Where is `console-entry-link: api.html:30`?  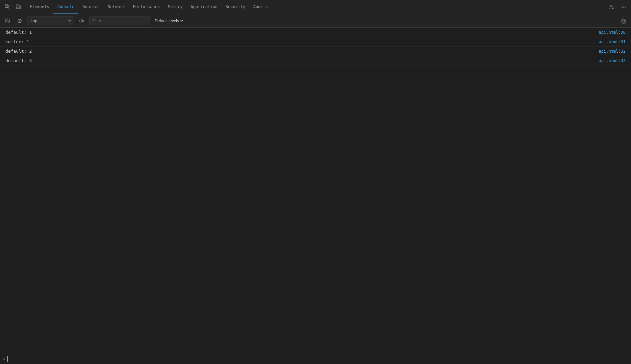
console-entry-link: api.html:30 is located at coordinates (612, 32).